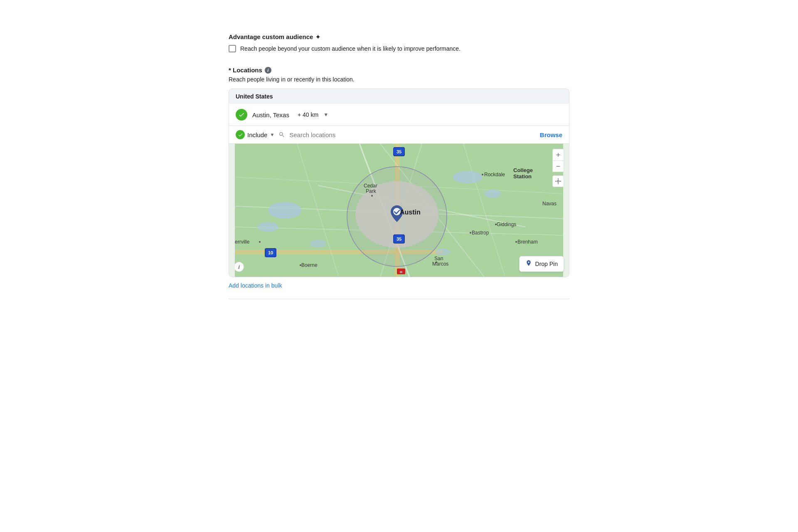 This screenshot has width=798, height=532. Describe the element at coordinates (401, 272) in the screenshot. I see `svg-text: H` at that location.